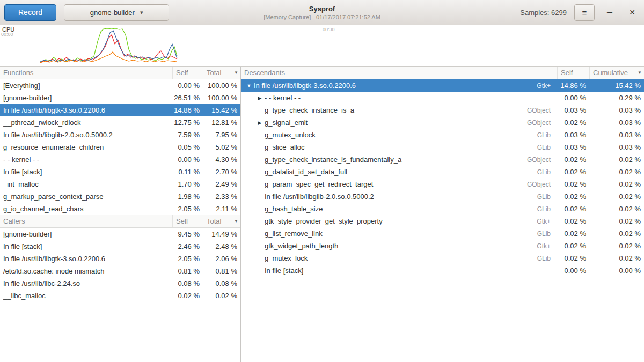 This screenshot has width=644, height=362. What do you see at coordinates (286, 122) in the screenshot?
I see `function-name: g_signal_emit` at bounding box center [286, 122].